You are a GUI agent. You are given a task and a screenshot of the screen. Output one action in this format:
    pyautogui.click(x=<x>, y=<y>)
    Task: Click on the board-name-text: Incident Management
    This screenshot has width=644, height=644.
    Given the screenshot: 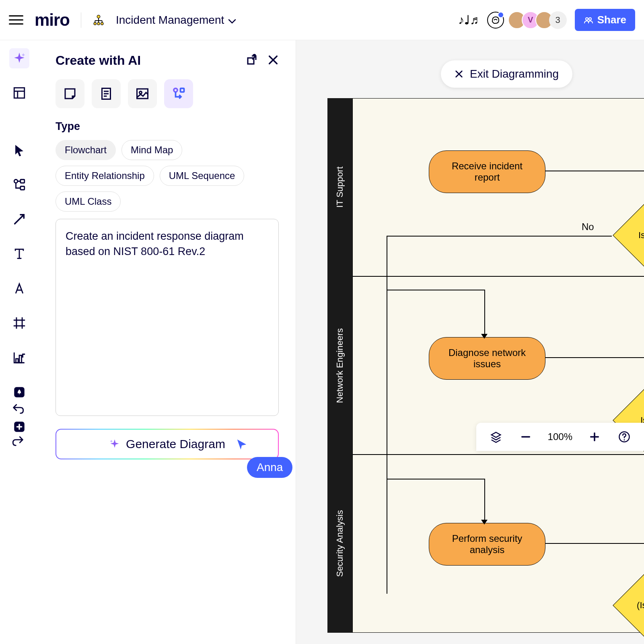 What is the action you would take?
    pyautogui.click(x=170, y=20)
    